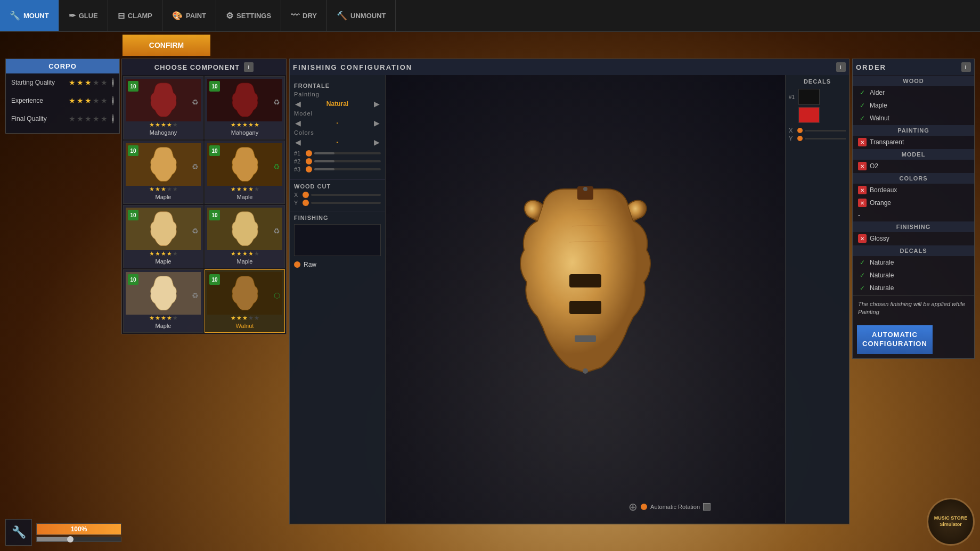 The width and height of the screenshot is (980, 551). Describe the element at coordinates (84, 15) in the screenshot. I see `nav-glue: ✒ GLUE` at that location.